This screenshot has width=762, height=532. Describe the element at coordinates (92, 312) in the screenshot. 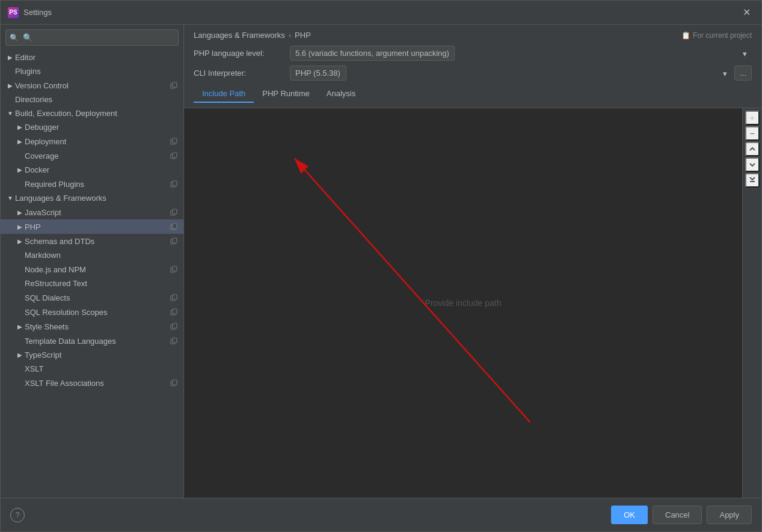

I see `sidebar-item-sql-resolution-scopes: SQL Resolution Scopes` at that location.